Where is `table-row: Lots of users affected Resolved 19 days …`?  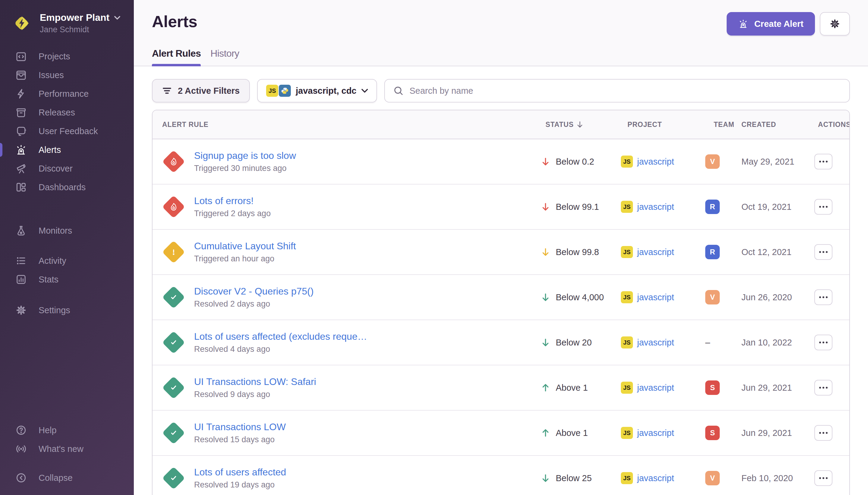
table-row: Lots of users affected Resolved 19 days … is located at coordinates (501, 475).